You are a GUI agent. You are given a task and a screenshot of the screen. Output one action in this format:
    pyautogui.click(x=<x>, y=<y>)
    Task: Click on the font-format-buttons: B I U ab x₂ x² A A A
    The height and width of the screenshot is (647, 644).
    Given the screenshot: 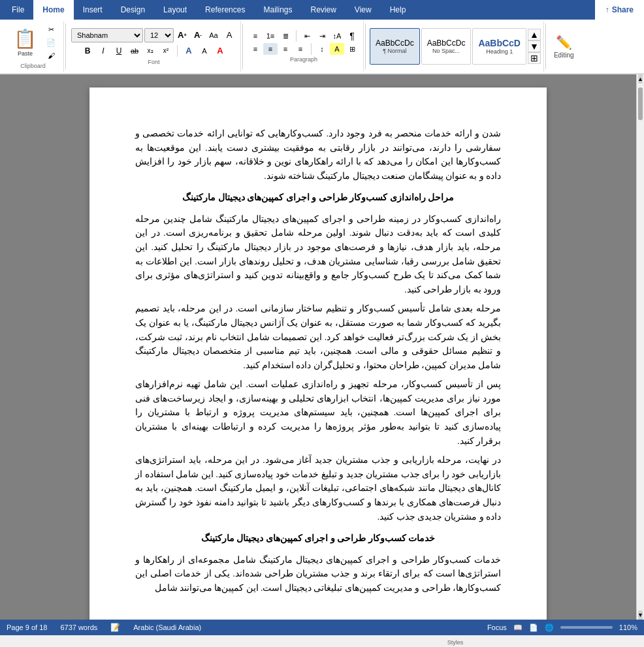 What is the action you would take?
    pyautogui.click(x=154, y=51)
    